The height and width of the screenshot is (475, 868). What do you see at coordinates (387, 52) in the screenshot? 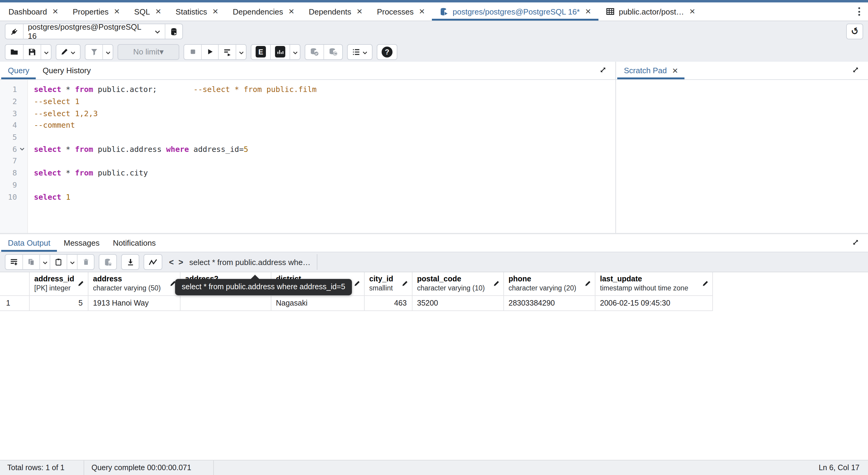
I see `help-group: ?` at bounding box center [387, 52].